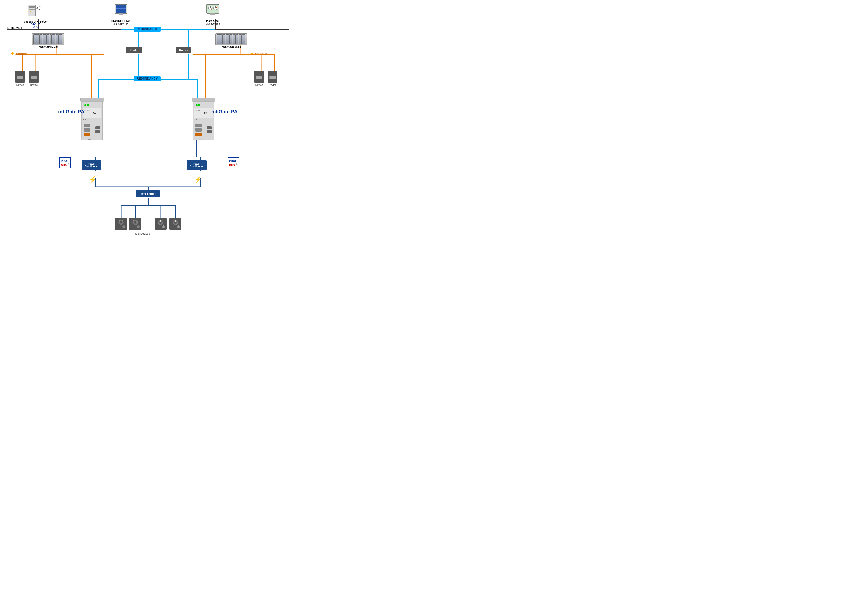  What do you see at coordinates (20, 85) in the screenshot?
I see `device-label-left-1: Device` at bounding box center [20, 85].